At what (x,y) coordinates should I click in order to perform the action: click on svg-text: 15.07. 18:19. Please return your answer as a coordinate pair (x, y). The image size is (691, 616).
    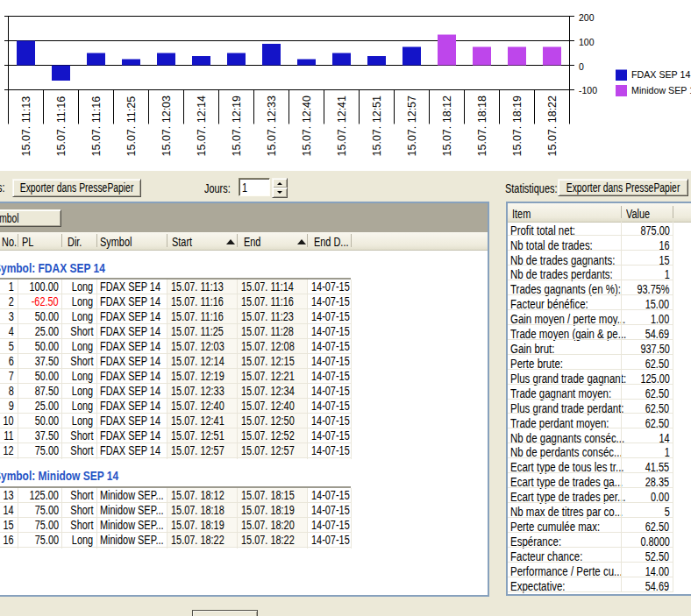
    Looking at the image, I should click on (517, 126).